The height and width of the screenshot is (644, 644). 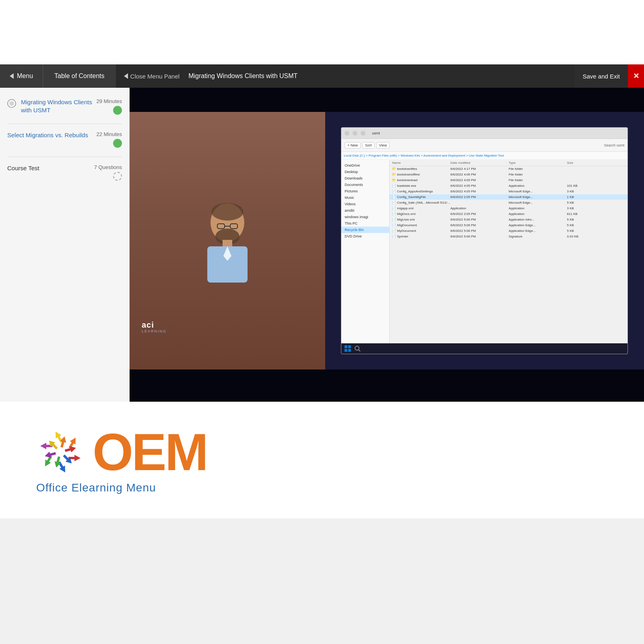 What do you see at coordinates (365, 178) in the screenshot?
I see `explorer-sidebar-downloads: Downloads` at bounding box center [365, 178].